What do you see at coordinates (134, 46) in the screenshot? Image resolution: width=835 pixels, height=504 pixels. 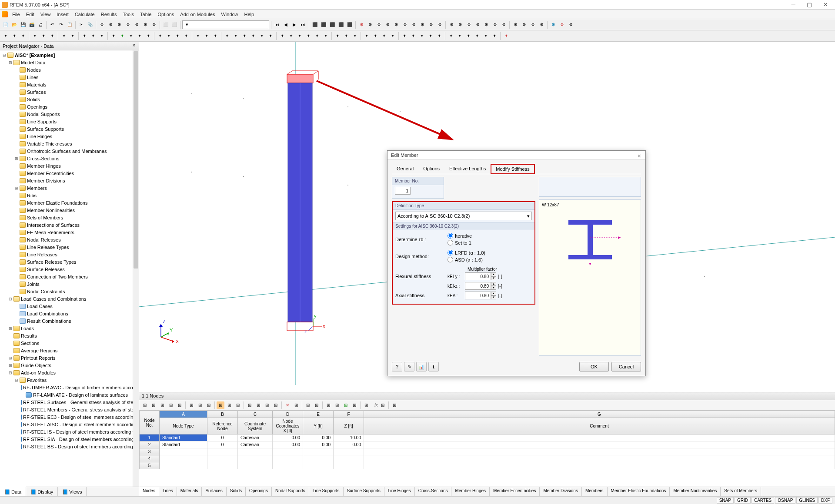 I see `navigator-close-icon: ×` at bounding box center [134, 46].